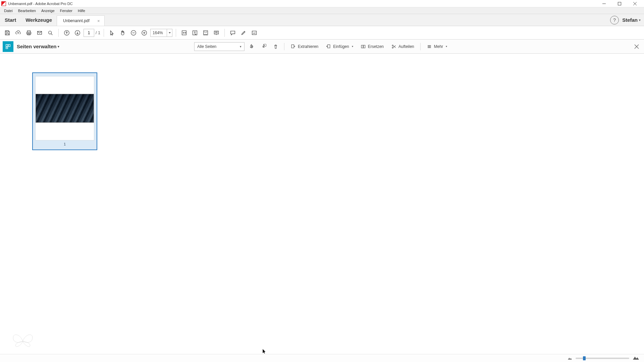  Describe the element at coordinates (23, 341) in the screenshot. I see `watermark-butterfly-icon` at that location.